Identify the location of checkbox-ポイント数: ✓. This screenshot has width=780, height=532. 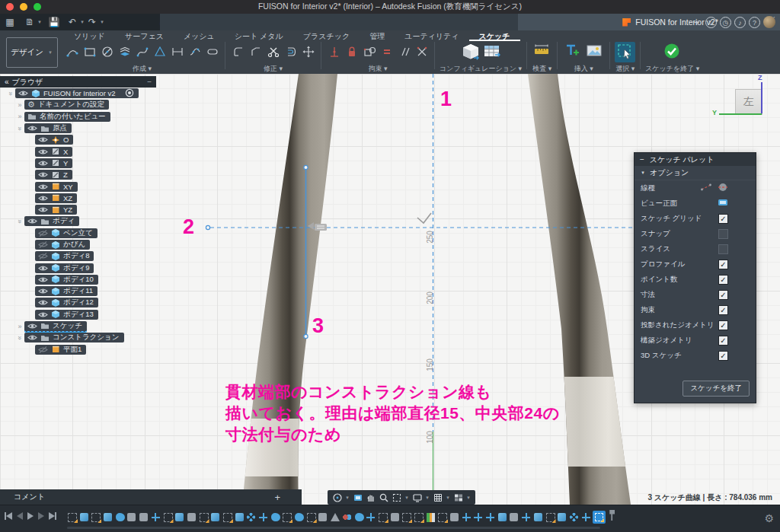
(724, 280).